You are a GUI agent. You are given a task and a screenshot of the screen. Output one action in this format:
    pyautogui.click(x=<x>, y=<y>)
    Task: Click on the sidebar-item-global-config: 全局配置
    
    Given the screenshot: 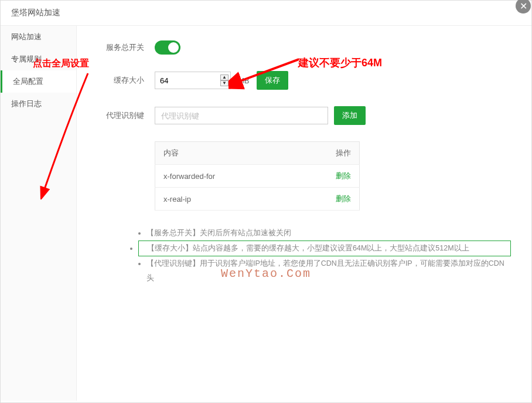 What is the action you would take?
    pyautogui.click(x=39, y=82)
    